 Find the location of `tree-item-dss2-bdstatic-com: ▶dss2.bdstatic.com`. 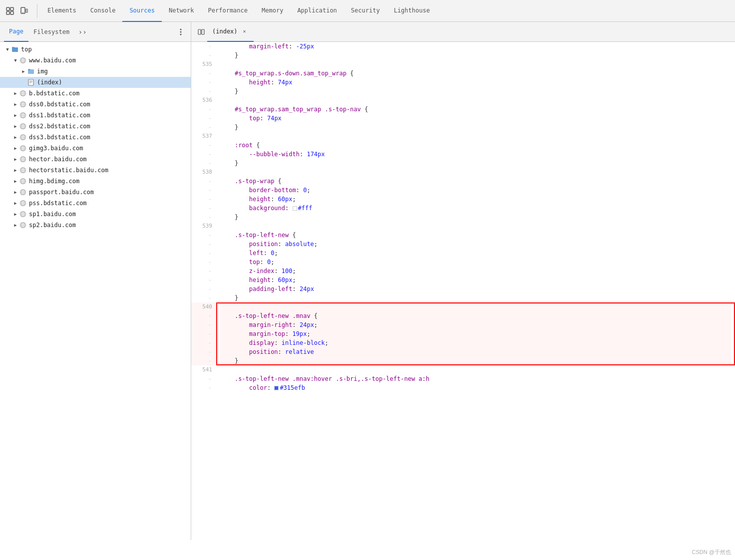

tree-item-dss2-bdstatic-com: ▶dss2.bdstatic.com is located at coordinates (95, 126).